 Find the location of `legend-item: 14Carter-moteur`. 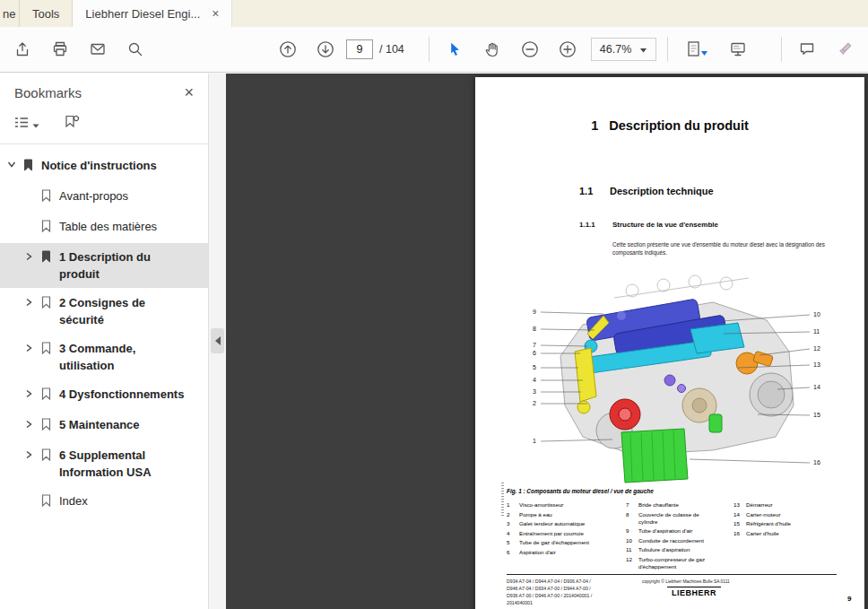

legend-item: 14Carter-moteur is located at coordinates (784, 515).